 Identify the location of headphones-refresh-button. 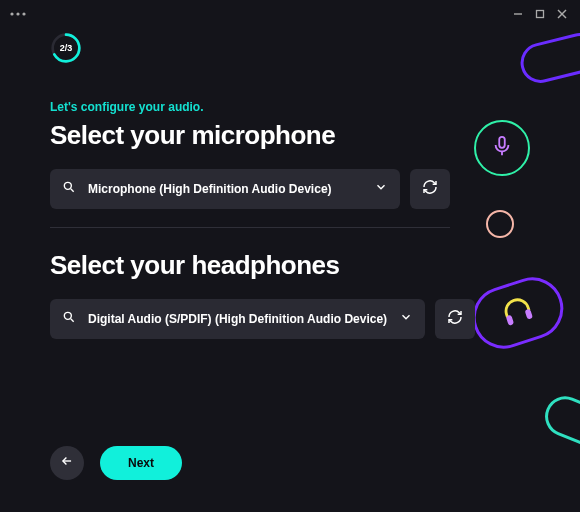
(455, 319).